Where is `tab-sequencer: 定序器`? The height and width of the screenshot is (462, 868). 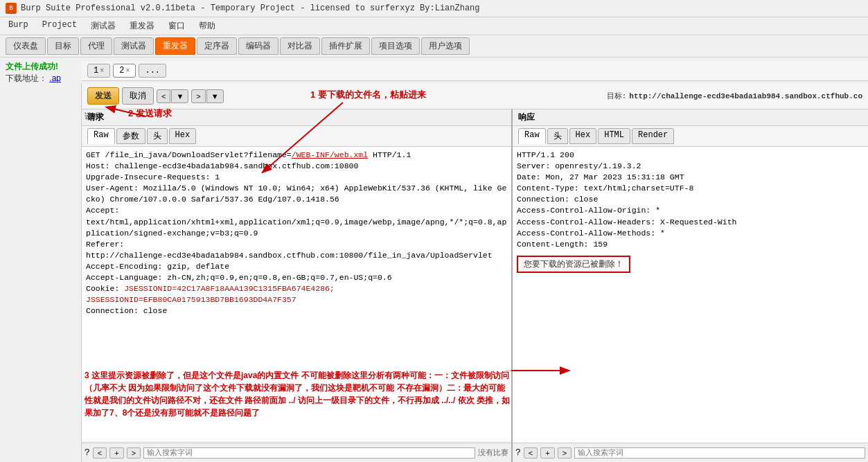 tab-sequencer: 定序器 is located at coordinates (217, 46).